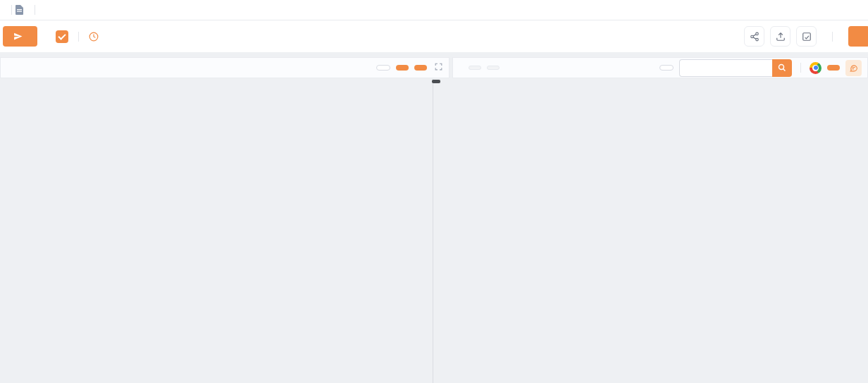 The height and width of the screenshot is (383, 868). I want to click on tab-divider, so click(35, 10).